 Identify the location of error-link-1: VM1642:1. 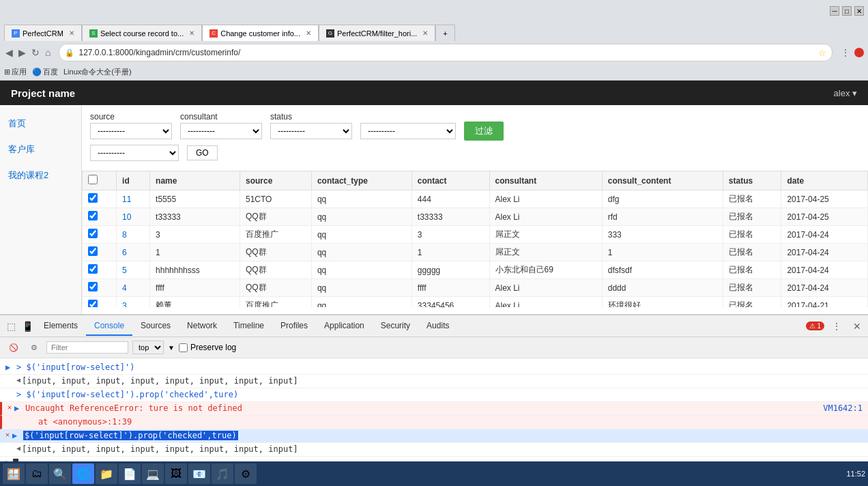
(843, 408).